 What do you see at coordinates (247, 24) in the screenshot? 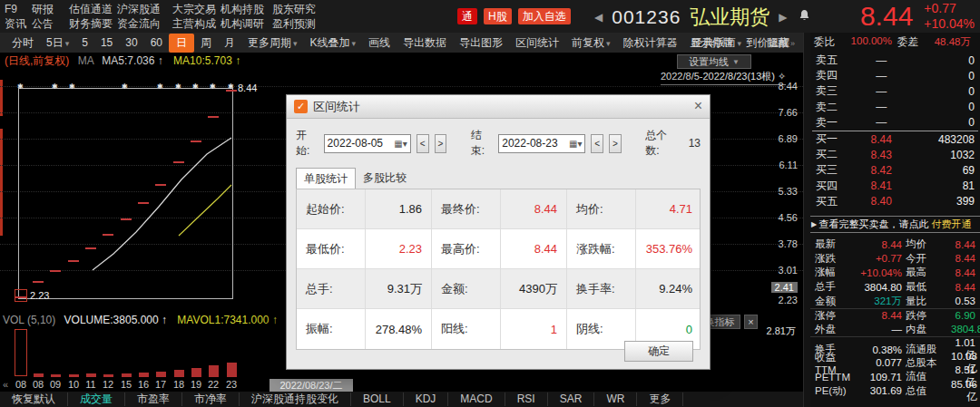
I see `menu-item: 机构调研` at bounding box center [247, 24].